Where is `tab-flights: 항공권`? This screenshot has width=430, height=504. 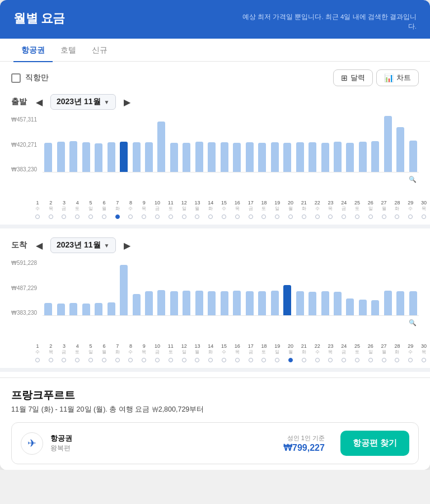
tab-flights: 항공권 is located at coordinates (33, 50).